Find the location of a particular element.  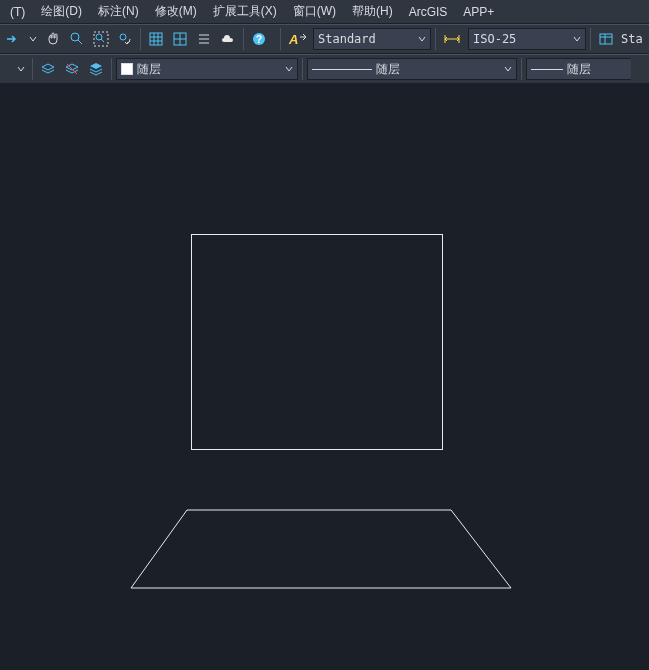

textstyle-combo: Standard is located at coordinates (372, 39).